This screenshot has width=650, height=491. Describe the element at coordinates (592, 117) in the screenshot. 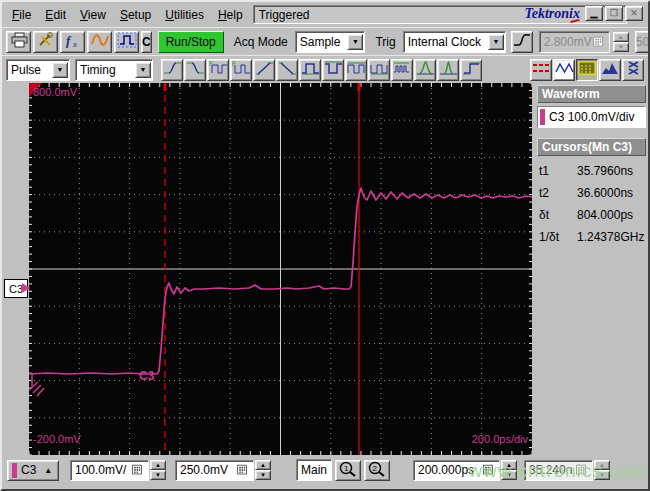

I see `waveform-list-item: C3 100.0mV/div` at that location.